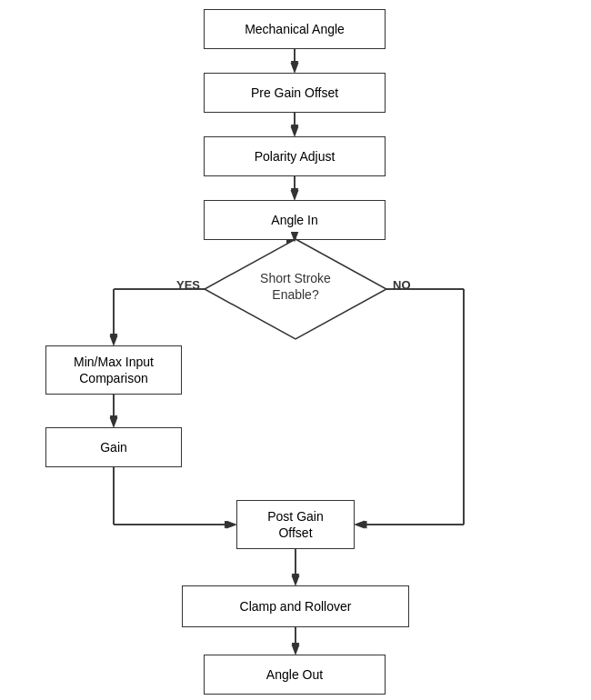 The width and height of the screenshot is (591, 700). Describe the element at coordinates (295, 675) in the screenshot. I see `angle-out-box: Angle Out` at that location.